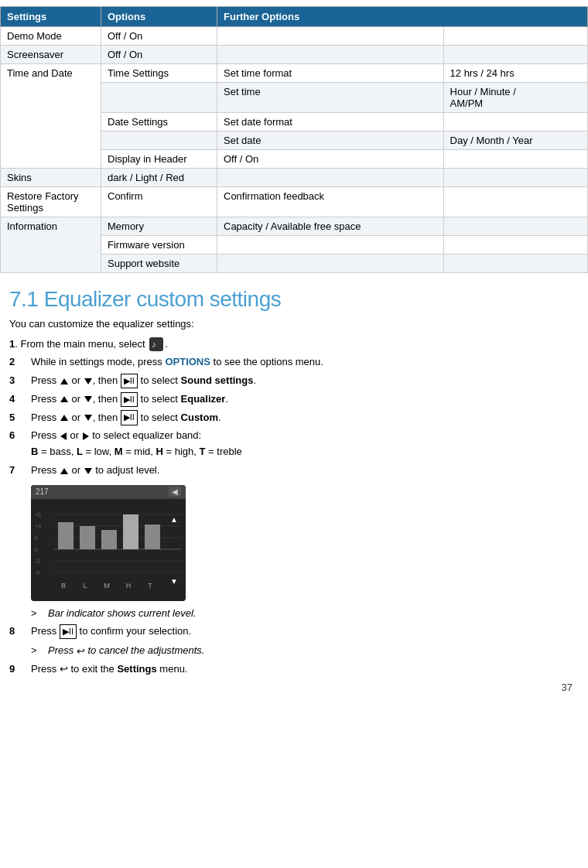 The image size is (588, 868). Describe the element at coordinates (515, 141) in the screenshot. I see `further2-cell: Day / Month / Year` at that location.